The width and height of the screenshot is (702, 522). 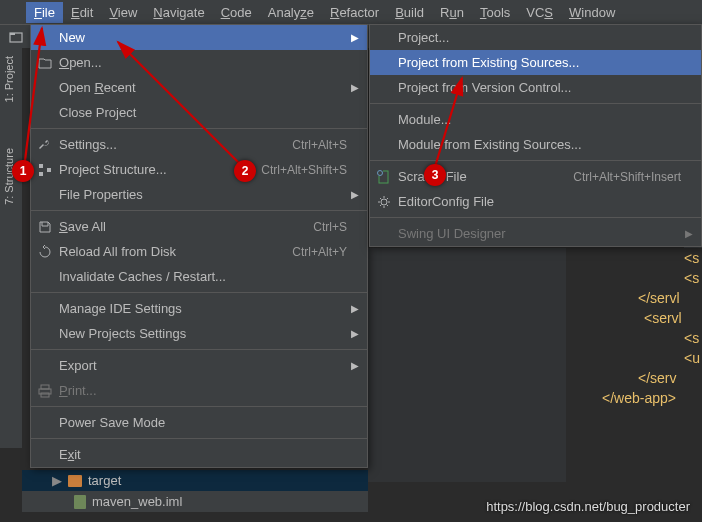 I want to click on menu-label-export: Export, so click(x=203, y=366).